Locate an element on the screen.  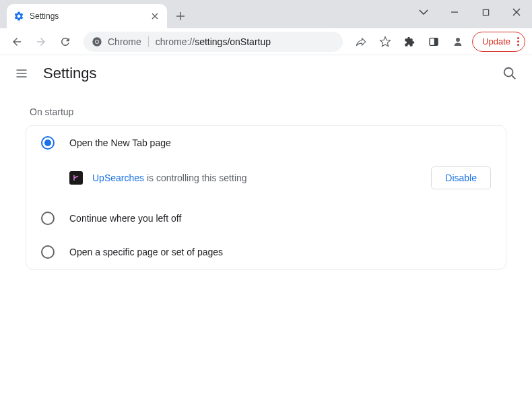
tab-title: Settings is located at coordinates (87, 16).